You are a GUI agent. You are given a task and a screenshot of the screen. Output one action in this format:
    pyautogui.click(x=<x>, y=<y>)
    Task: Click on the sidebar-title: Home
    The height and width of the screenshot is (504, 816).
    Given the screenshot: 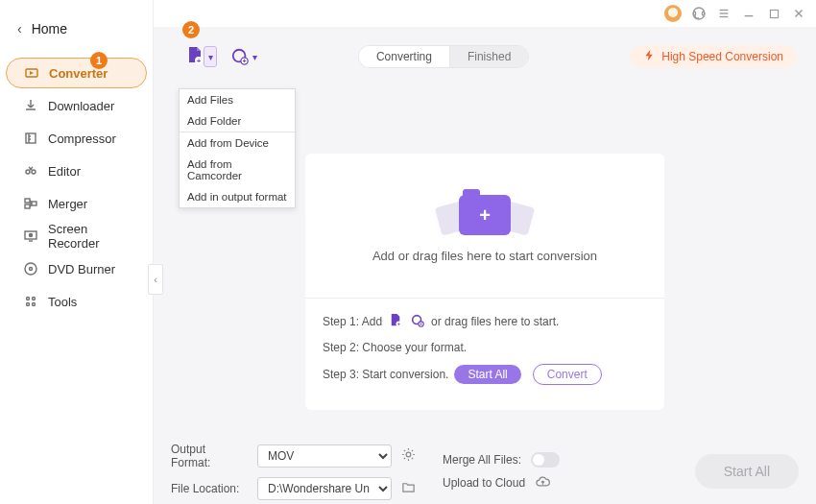 What is the action you would take?
    pyautogui.click(x=50, y=29)
    